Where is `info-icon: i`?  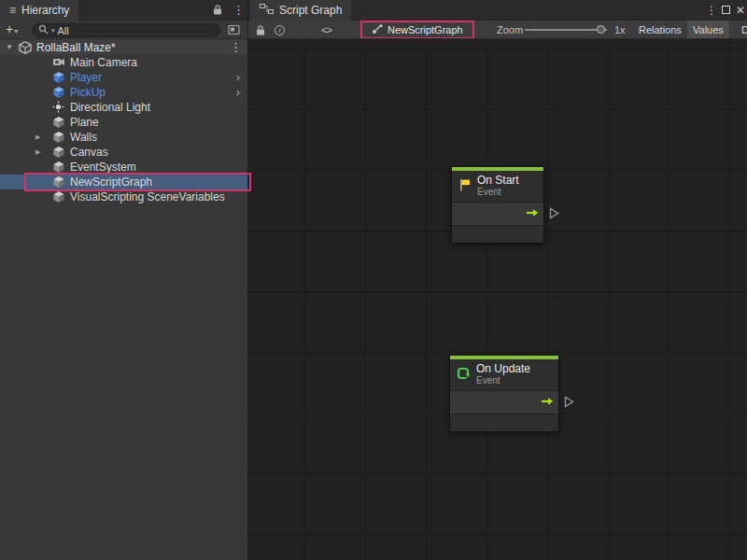 info-icon: i is located at coordinates (280, 30).